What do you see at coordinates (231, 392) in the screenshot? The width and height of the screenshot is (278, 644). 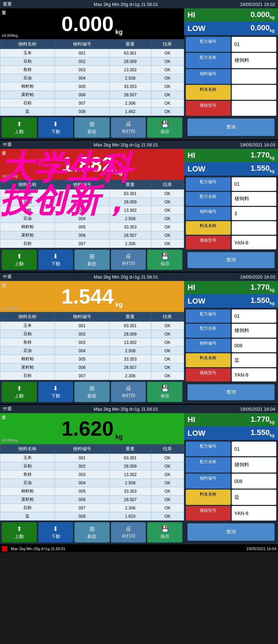 I see `query-btn-3: 查询` at bounding box center [231, 392].